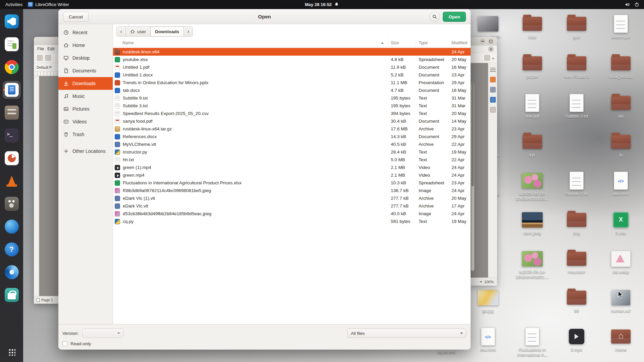  Describe the element at coordinates (12, 181) in the screenshot. I see `vlc-icon` at that location.